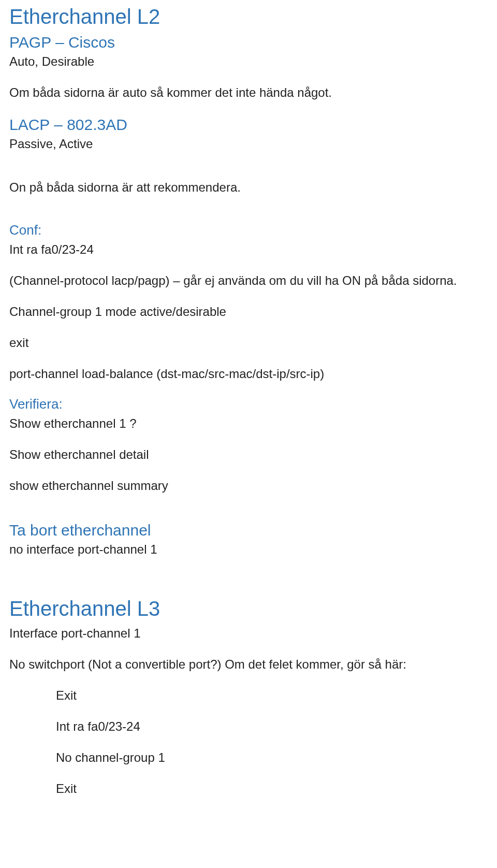 This screenshot has height=868, width=497. What do you see at coordinates (248, 633) in the screenshot?
I see `l3-line-1: Interface port-channel 1` at bounding box center [248, 633].